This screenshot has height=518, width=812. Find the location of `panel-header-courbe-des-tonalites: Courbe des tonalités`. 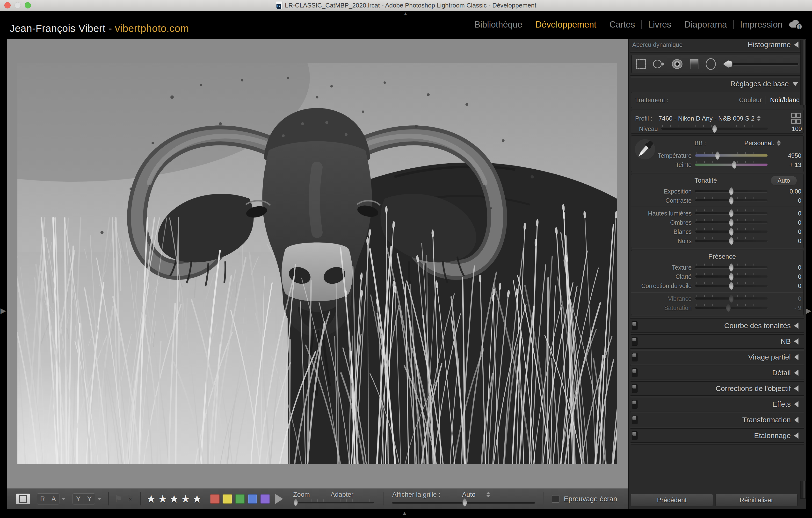

panel-header-courbe-des-tonalites: Courbe des tonalités is located at coordinates (717, 326).